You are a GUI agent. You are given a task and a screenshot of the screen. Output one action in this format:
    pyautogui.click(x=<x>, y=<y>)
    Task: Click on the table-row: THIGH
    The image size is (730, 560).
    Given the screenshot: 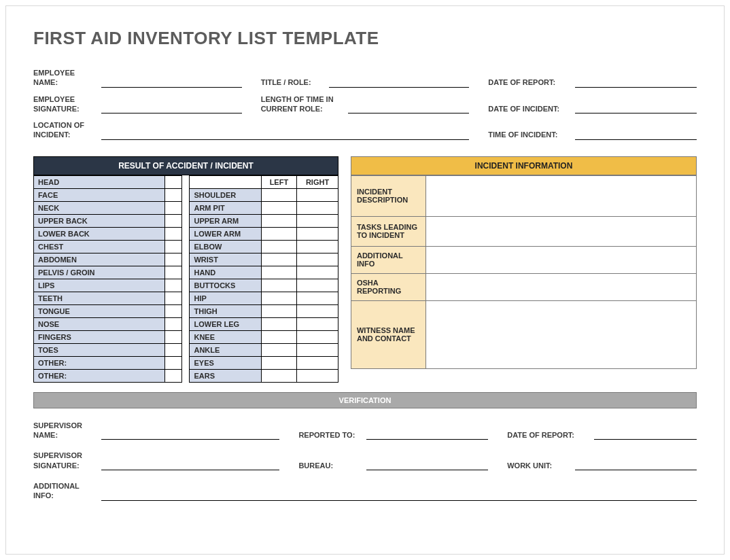 What is the action you would take?
    pyautogui.click(x=264, y=311)
    